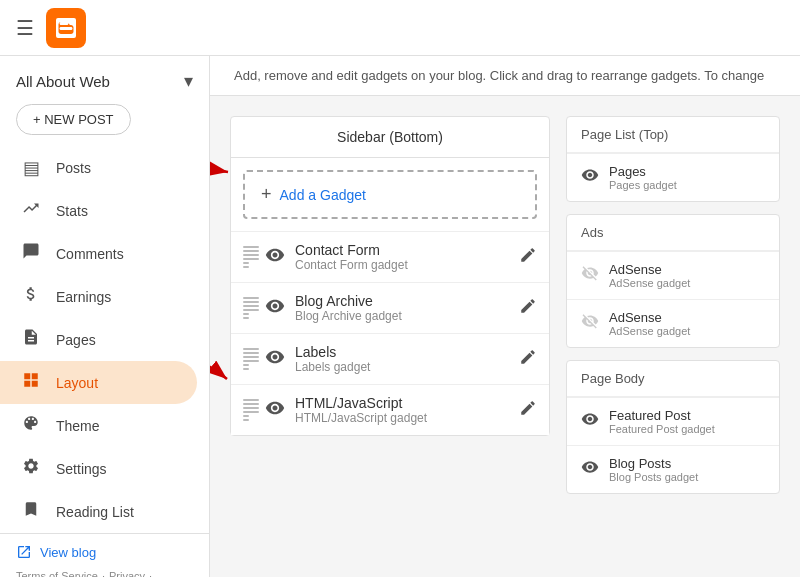 The image size is (800, 577). Describe the element at coordinates (98, 296) in the screenshot. I see `sidebar-item-earnings: Earnings` at that location.